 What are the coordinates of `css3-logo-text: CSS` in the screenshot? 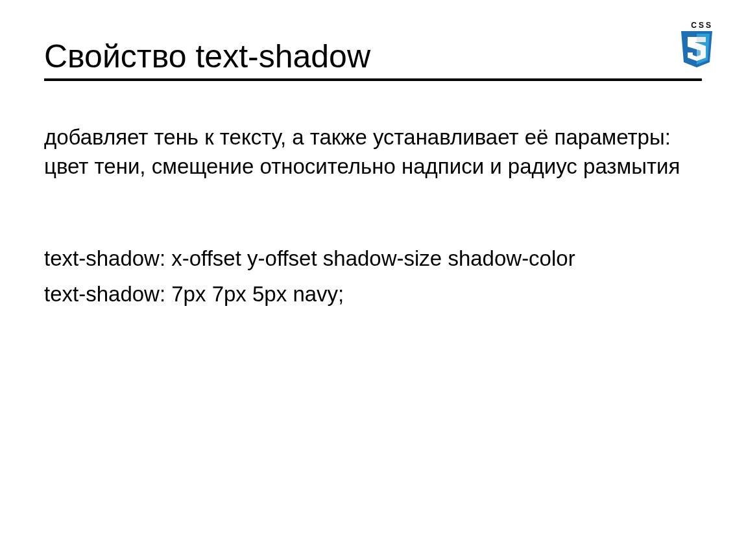 It's located at (697, 25).